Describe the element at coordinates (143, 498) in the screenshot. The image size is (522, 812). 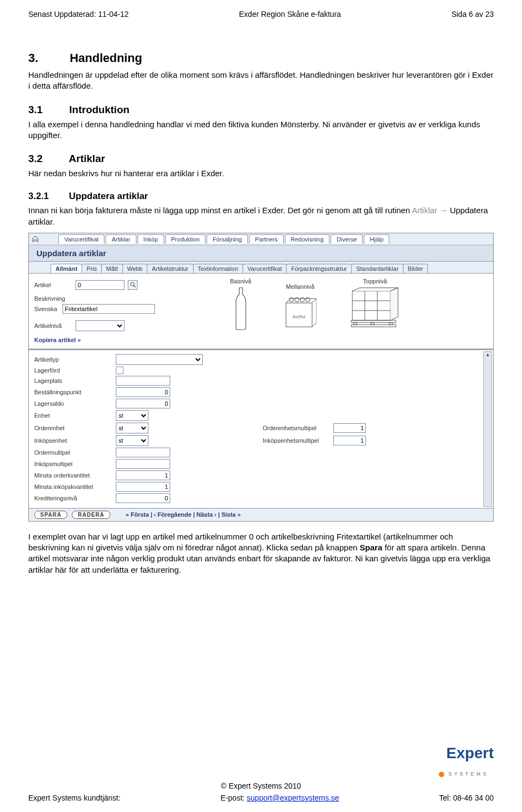
I see `kreditniva-input` at that location.